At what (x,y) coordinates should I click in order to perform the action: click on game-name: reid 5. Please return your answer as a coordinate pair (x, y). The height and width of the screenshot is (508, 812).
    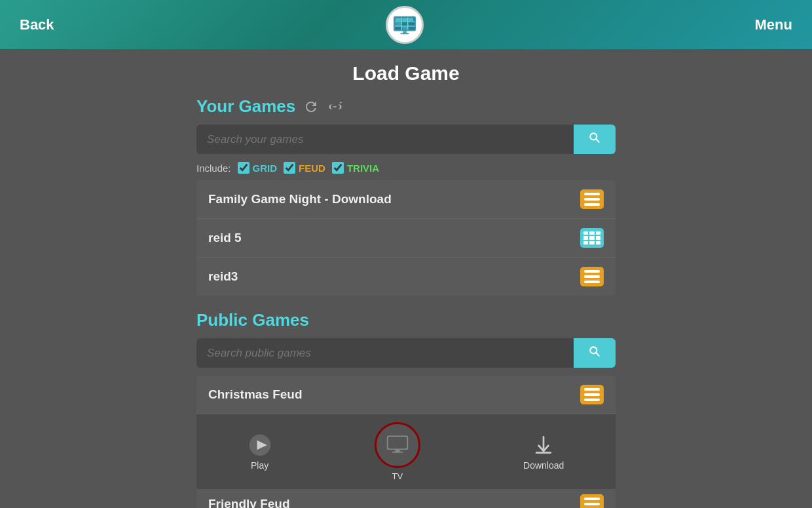
    Looking at the image, I should click on (225, 238).